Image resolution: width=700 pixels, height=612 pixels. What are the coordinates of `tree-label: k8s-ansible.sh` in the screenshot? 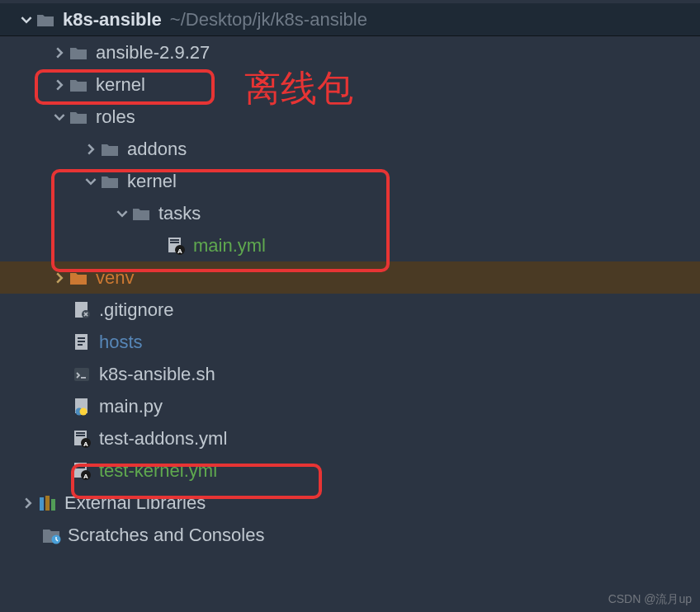 It's located at (157, 374).